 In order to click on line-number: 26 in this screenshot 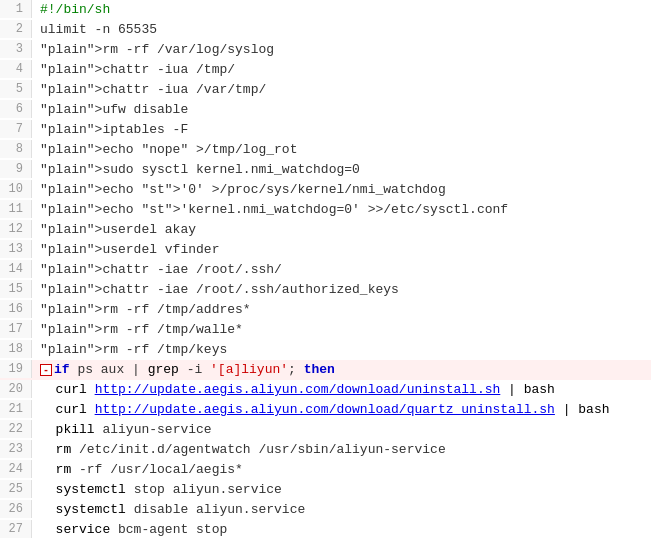, I will do `click(16, 509)`.